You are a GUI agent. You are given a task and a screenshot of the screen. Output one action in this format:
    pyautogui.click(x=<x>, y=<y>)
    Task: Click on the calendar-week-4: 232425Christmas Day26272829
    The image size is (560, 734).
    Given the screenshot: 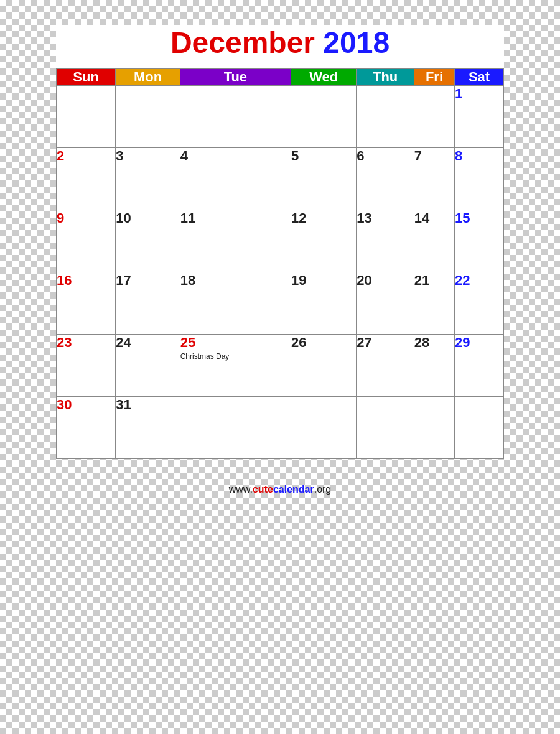 What is the action you would take?
    pyautogui.click(x=280, y=365)
    